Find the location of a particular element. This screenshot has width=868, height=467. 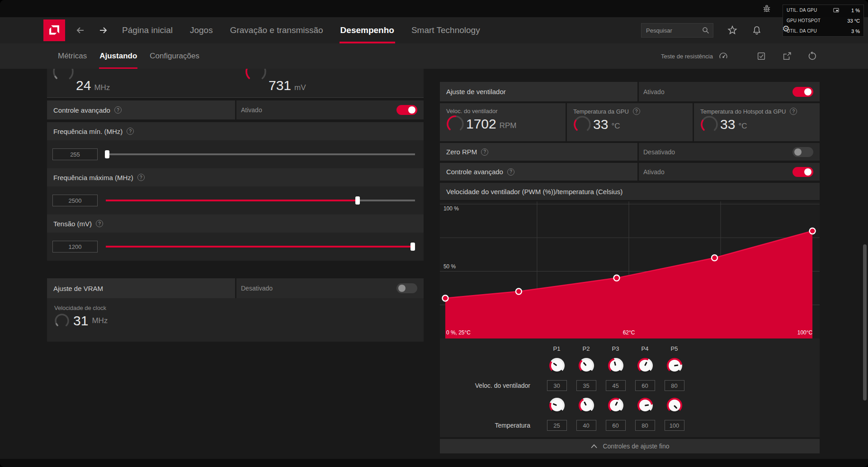

fan-speed-knob-p2 is located at coordinates (586, 366).